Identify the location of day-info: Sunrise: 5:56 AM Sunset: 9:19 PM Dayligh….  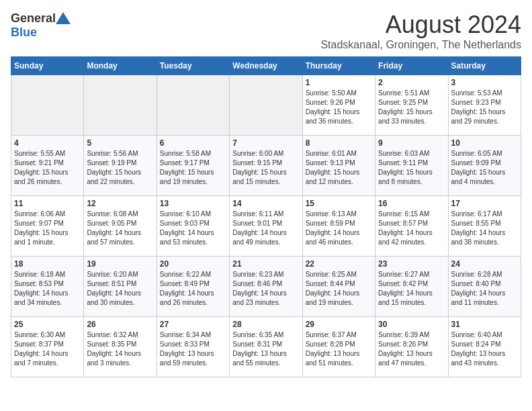
(120, 168).